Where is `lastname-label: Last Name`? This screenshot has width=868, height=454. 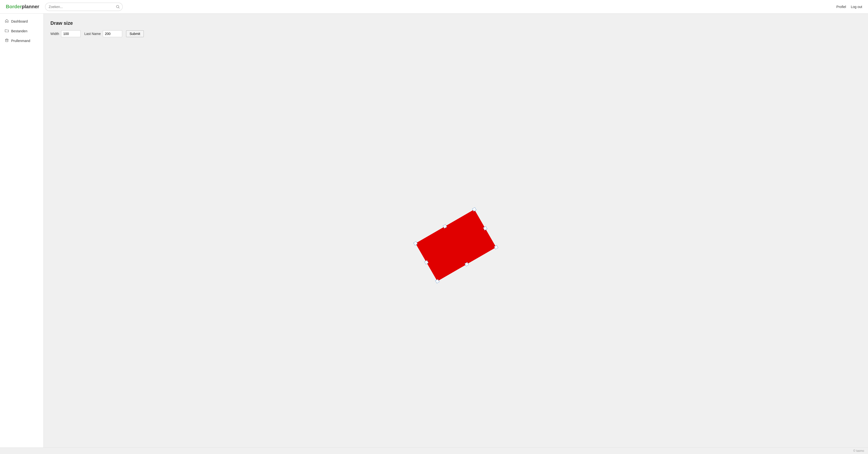
lastname-label: Last Name is located at coordinates (92, 34).